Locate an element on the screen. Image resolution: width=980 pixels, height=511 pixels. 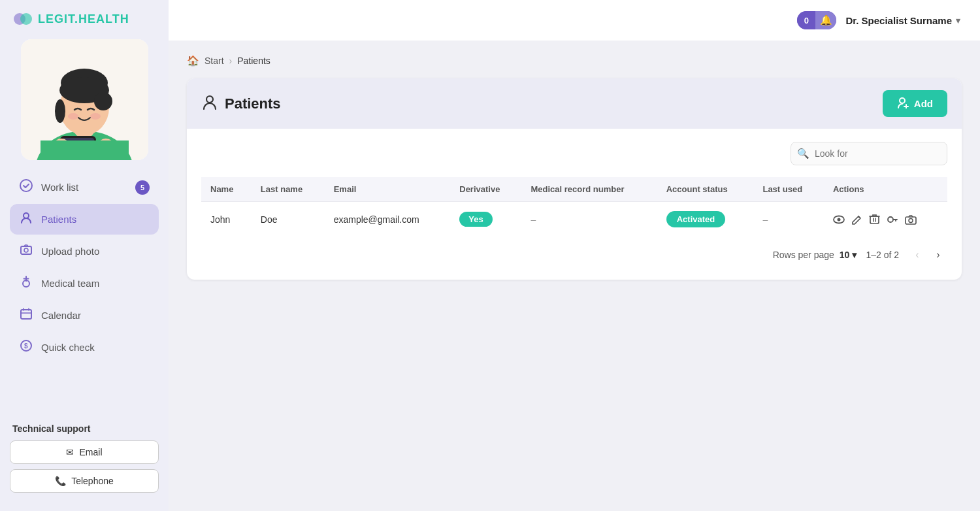
col-medical-record-number: Medical record number is located at coordinates (589, 190).